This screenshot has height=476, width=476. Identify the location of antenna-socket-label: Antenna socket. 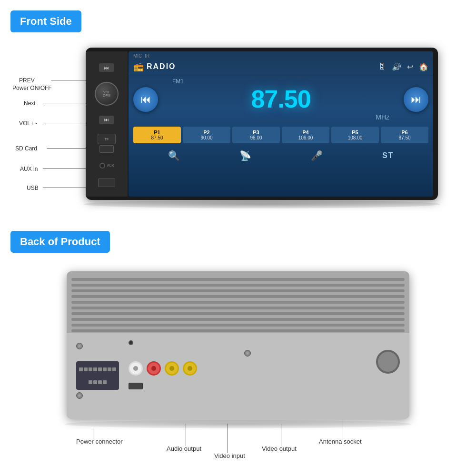
(340, 442).